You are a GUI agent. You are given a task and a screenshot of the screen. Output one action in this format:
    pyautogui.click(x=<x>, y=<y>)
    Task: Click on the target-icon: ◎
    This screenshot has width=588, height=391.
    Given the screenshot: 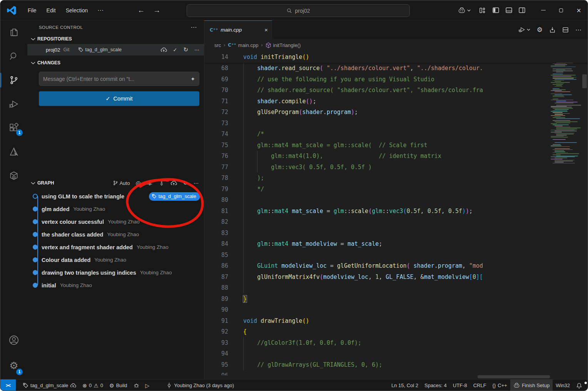 What is the action you would take?
    pyautogui.click(x=138, y=183)
    